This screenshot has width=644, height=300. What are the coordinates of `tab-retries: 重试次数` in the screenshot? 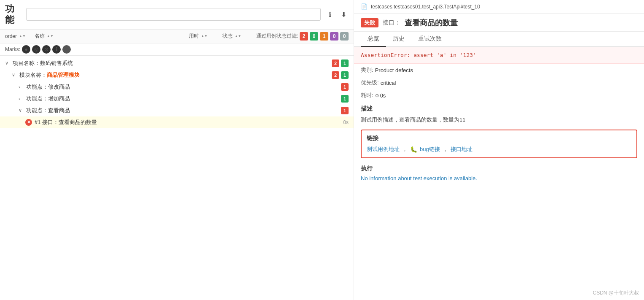 It's located at (430, 39).